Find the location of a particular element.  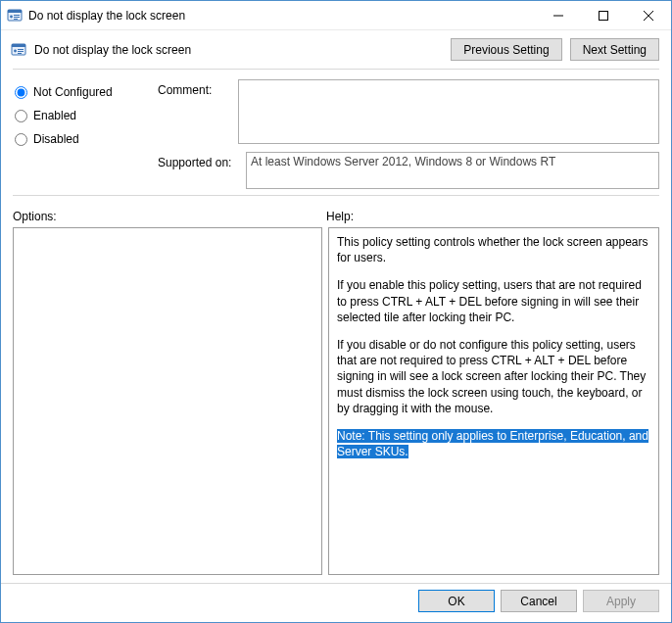

radio-not-configured-label: Not Configured is located at coordinates (72, 92).